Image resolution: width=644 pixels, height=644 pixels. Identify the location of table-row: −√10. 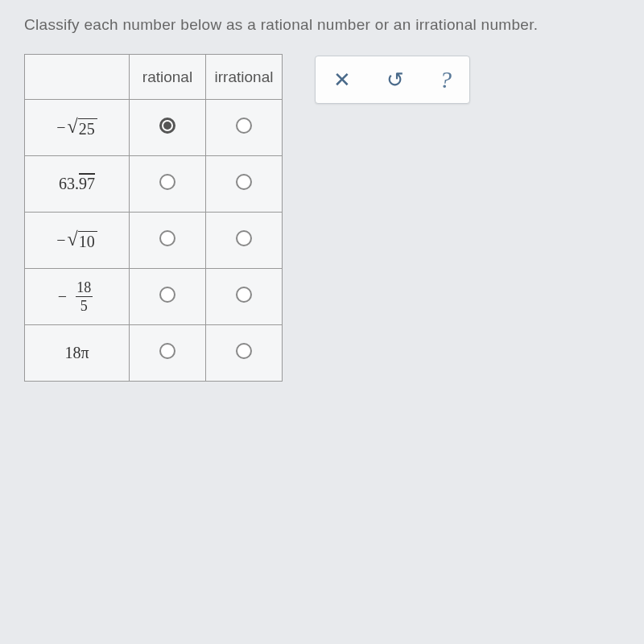
(154, 241).